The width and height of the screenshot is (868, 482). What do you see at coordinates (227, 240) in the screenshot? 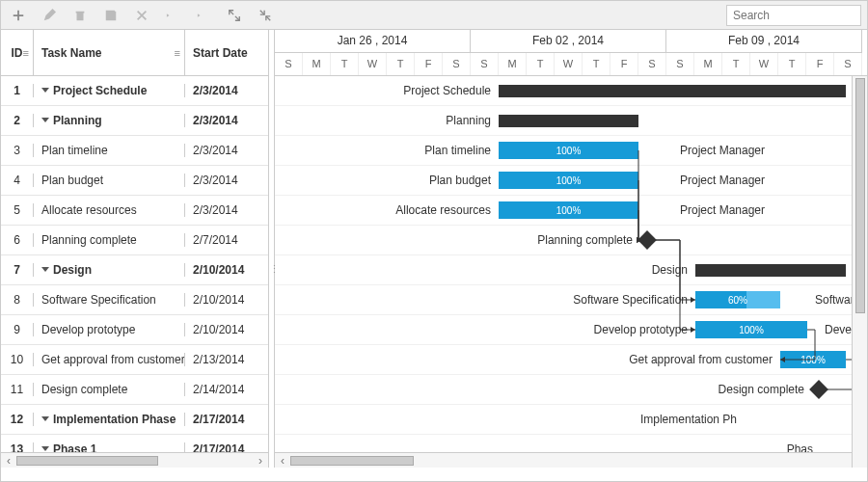
I see `row-date: 2/7/2014` at bounding box center [227, 240].